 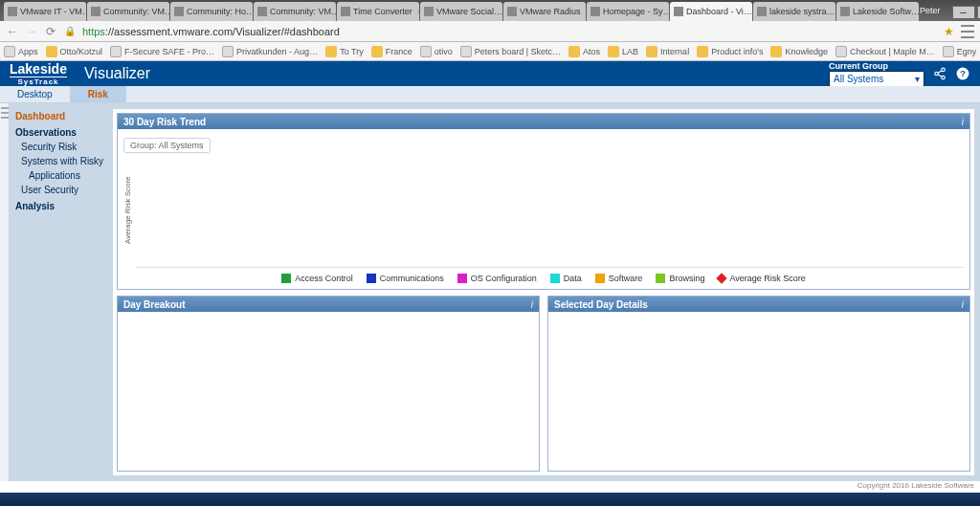 What do you see at coordinates (892, 52) in the screenshot?
I see `bookmark-label: Checkout | Maple M…` at bounding box center [892, 52].